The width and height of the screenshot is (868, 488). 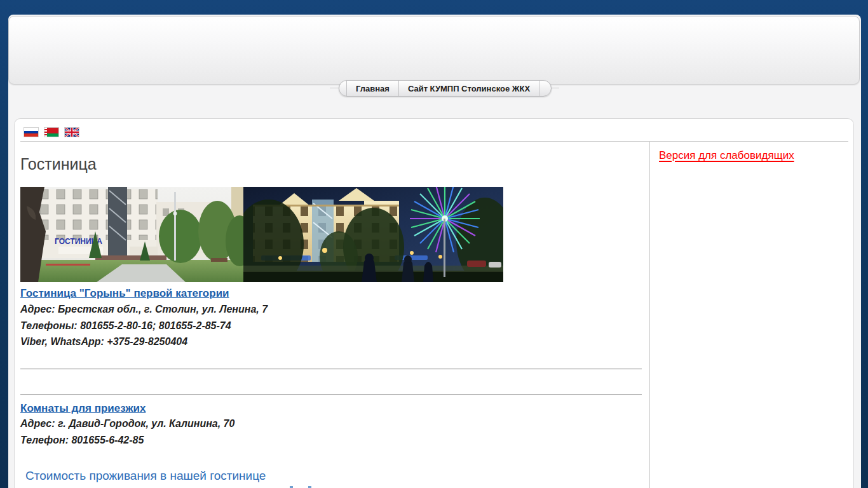 What do you see at coordinates (445, 88) in the screenshot?
I see `main-menu: Главная Сайт КУМПП Столинское ЖКХ` at bounding box center [445, 88].